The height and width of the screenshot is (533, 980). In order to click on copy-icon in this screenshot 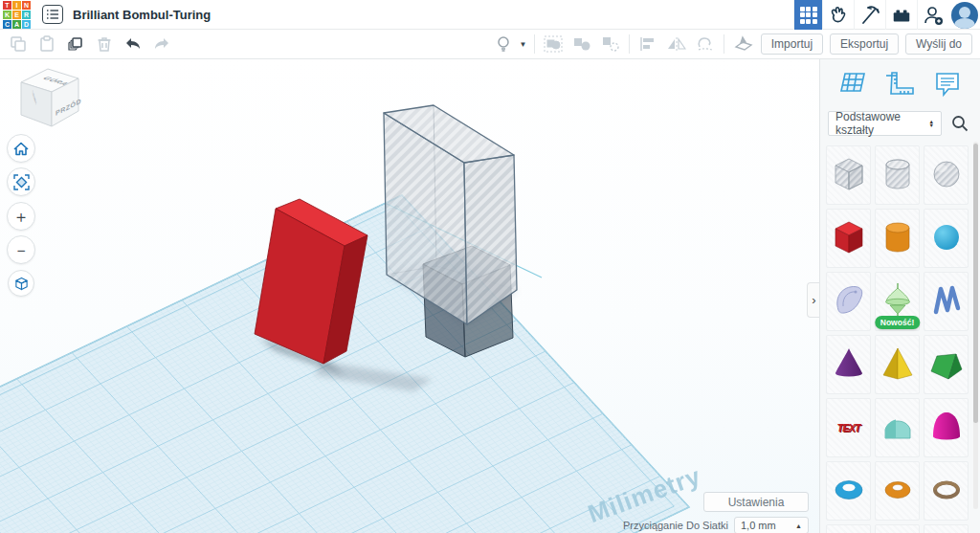, I will do `click(18, 44)`.